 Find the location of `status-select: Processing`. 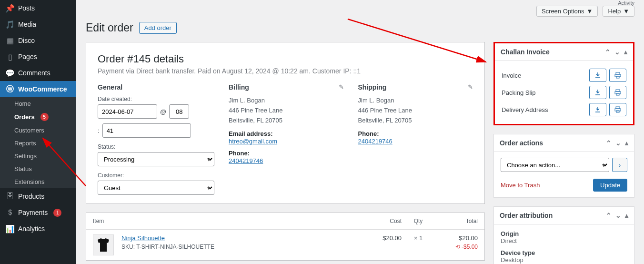

status-select: Processing is located at coordinates (156, 159).